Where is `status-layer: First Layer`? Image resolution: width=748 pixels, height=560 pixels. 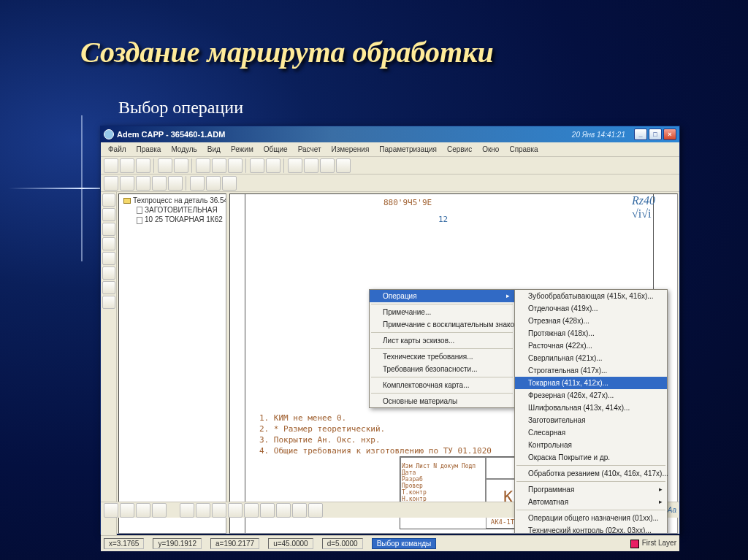
status-layer: First Layer is located at coordinates (653, 543).